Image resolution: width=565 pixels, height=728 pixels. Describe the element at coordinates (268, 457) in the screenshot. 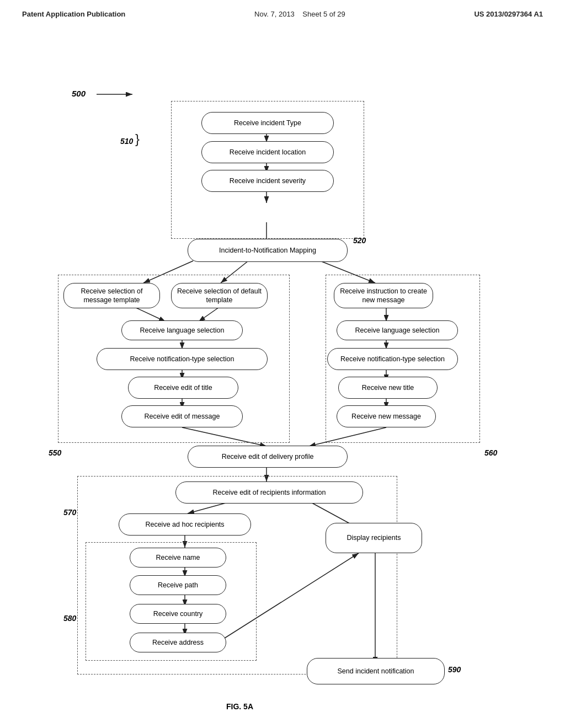

I see `receive-edit-delivery: Receive edit of delivery profile` at that location.